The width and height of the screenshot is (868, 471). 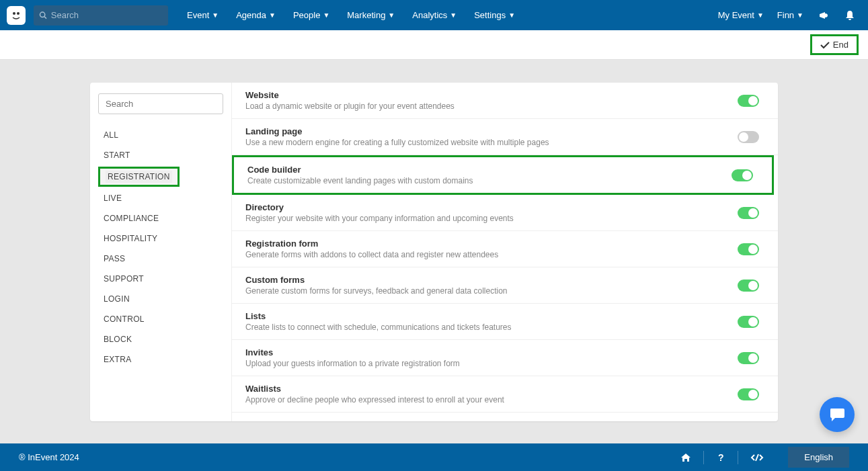 I want to click on sidebar-search-input, so click(x=161, y=103).